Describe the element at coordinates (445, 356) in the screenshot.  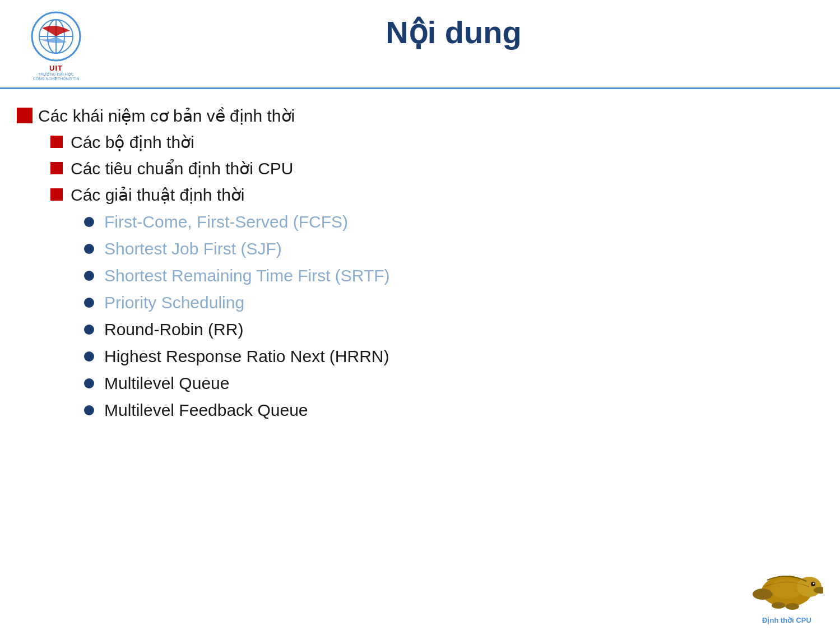
I see `third-level-hrrn: Highest Response Ratio Next (HRRN)` at that location.